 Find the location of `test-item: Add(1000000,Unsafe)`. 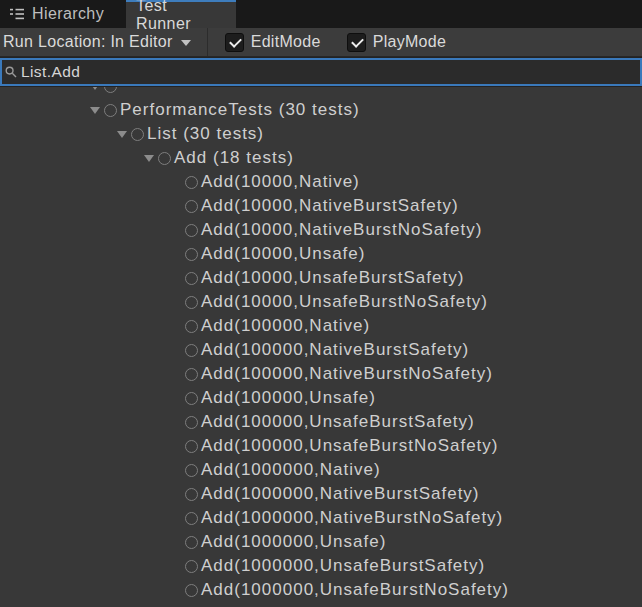

test-item: Add(1000000,Unsafe) is located at coordinates (321, 542).